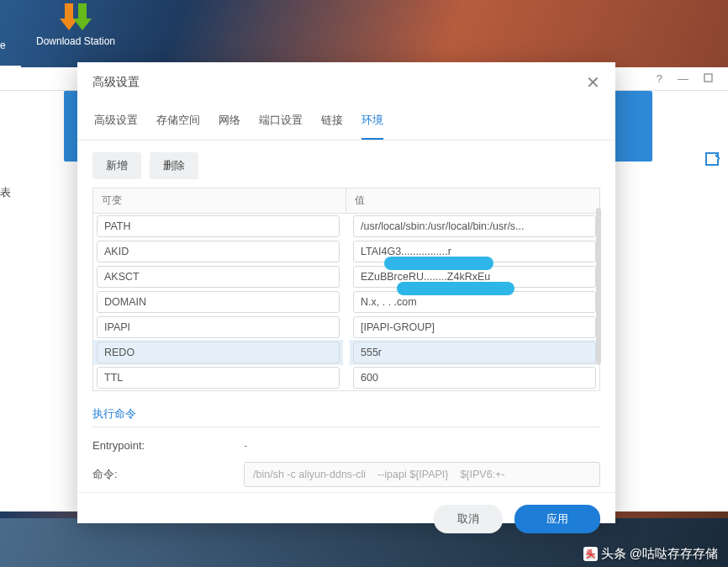 This screenshot has width=728, height=567. Describe the element at coordinates (590, 554) in the screenshot. I see `watermark-icon: 头` at that location.